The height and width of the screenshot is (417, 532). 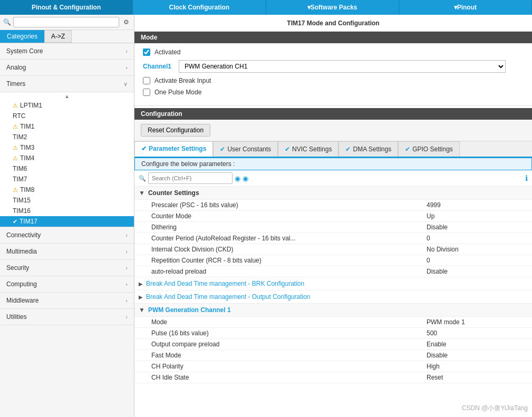 What do you see at coordinates (22, 36) in the screenshot?
I see `tab-categories: Categories` at bounding box center [22, 36].